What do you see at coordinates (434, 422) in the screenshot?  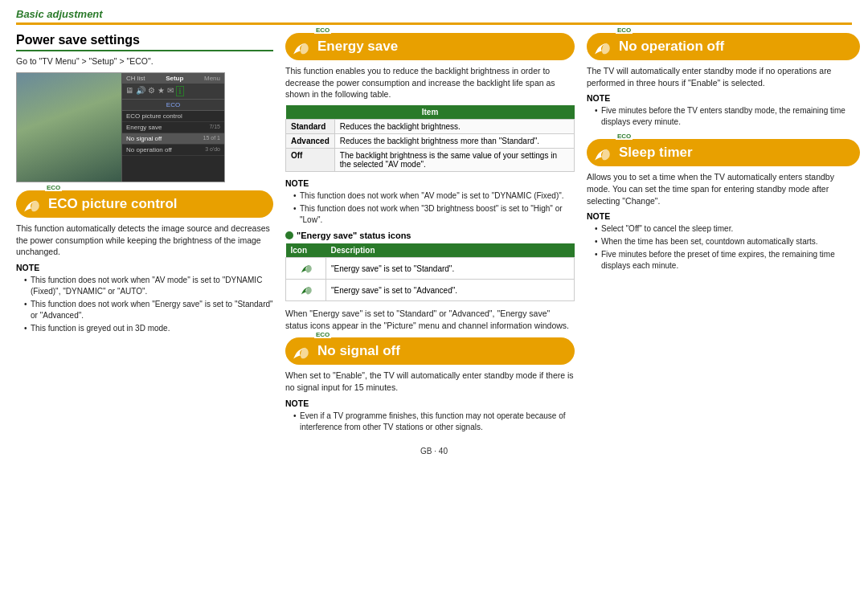 I see `note-item: Even if a TV programme finishes, this fu…` at bounding box center [434, 422].